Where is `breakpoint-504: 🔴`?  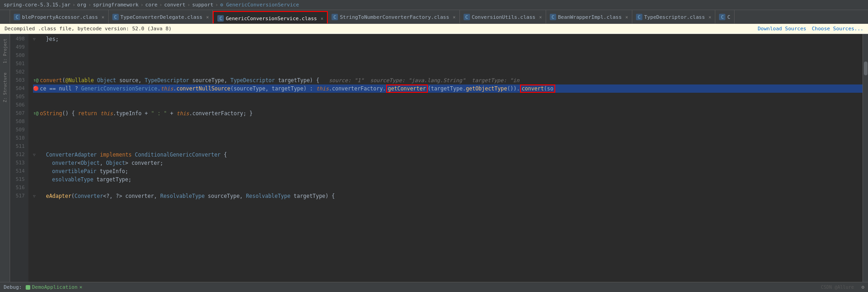
breakpoint-504: 🔴 is located at coordinates (36, 89).